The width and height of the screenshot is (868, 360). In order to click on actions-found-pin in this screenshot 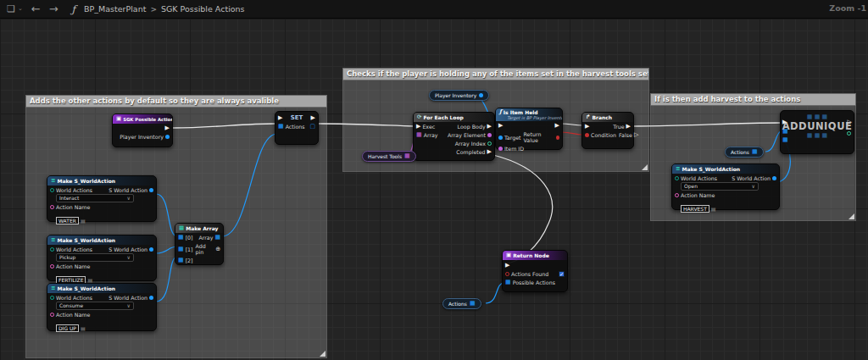, I will do `click(507, 274)`.